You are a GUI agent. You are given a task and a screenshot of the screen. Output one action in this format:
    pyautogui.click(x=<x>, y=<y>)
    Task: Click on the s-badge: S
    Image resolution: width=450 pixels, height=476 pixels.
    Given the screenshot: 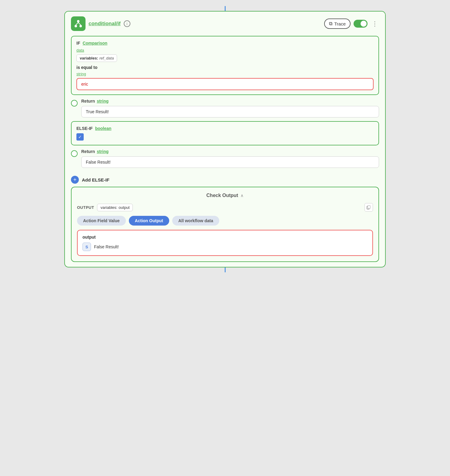 What is the action you would take?
    pyautogui.click(x=87, y=247)
    